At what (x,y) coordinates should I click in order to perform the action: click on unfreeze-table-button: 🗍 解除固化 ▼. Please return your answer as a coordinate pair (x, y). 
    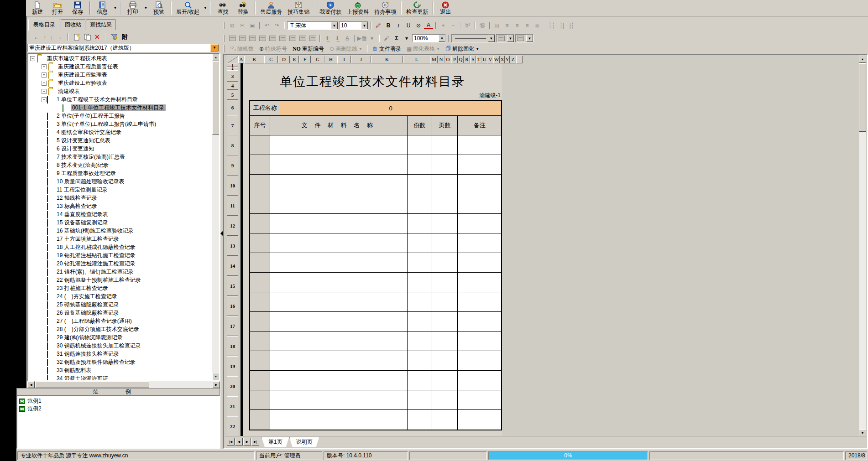
    Looking at the image, I should click on (462, 49).